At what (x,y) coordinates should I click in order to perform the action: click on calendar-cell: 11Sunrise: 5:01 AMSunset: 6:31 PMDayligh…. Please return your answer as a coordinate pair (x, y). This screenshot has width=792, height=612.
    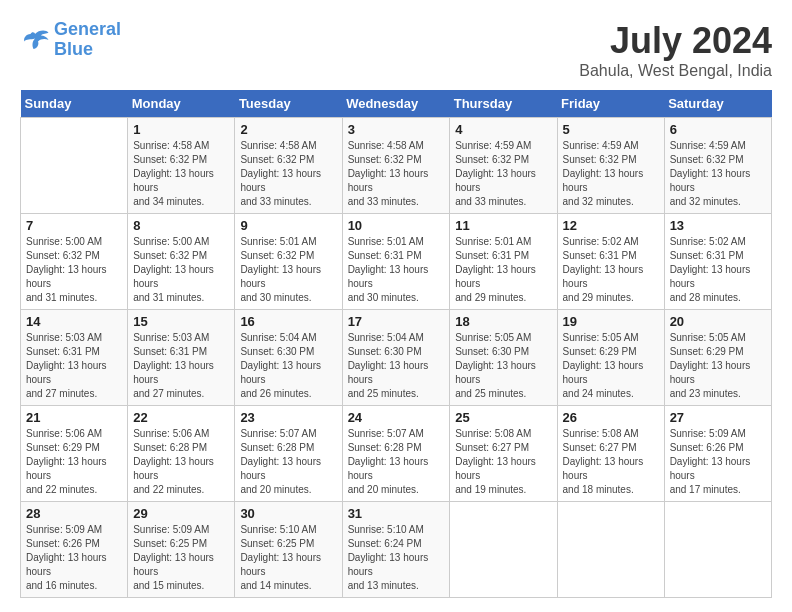
    Looking at the image, I should click on (504, 262).